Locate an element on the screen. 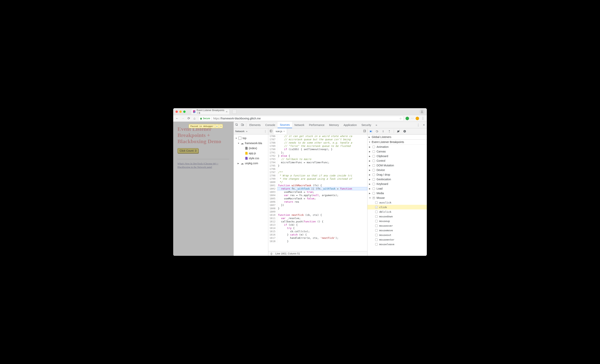 Image resolution: width=600 pixels, height=364 pixels. line-number: 1791 is located at coordinates (273, 153).